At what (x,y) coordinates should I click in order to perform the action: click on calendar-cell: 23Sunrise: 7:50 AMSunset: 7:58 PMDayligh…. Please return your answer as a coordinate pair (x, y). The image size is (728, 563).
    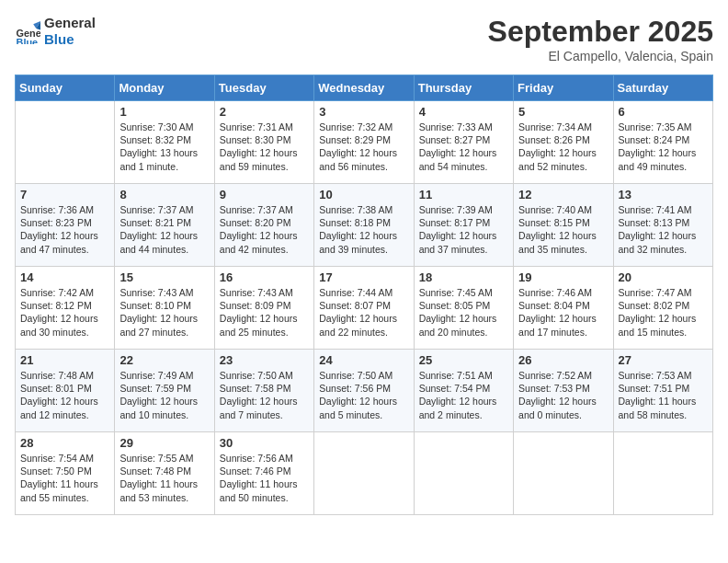
    Looking at the image, I should click on (264, 391).